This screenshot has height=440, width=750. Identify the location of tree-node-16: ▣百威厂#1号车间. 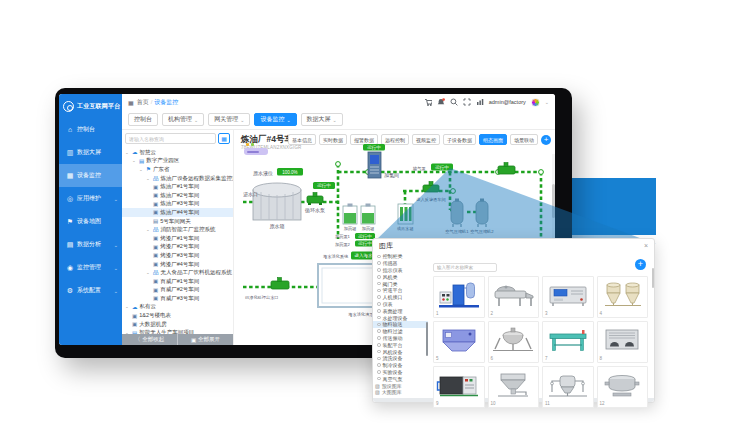
(178, 282).